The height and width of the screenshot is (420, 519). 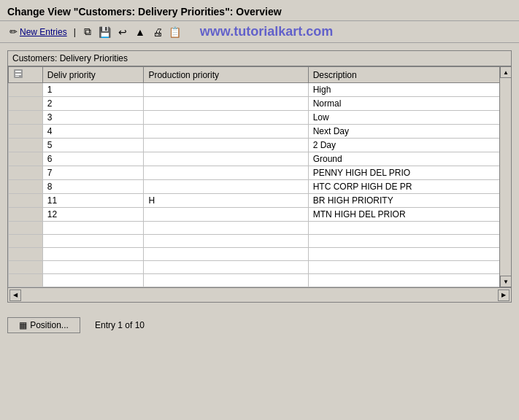 I want to click on save-icon: 💾, so click(x=105, y=32).